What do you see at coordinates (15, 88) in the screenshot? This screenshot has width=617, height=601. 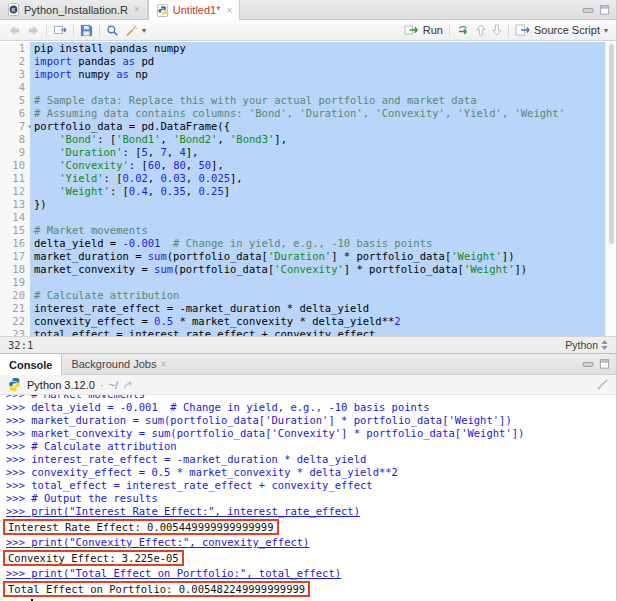 I see `line-number: 4` at bounding box center [15, 88].